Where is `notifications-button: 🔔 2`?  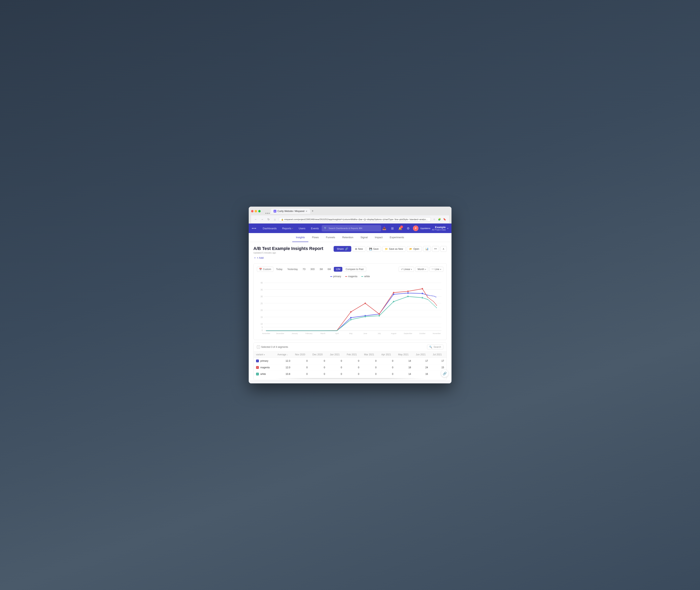
notifications-button: 🔔 2 is located at coordinates (400, 228).